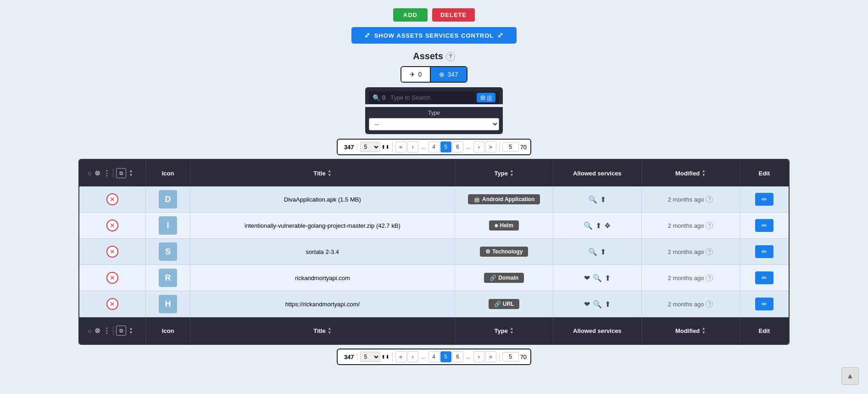 This screenshot has height=394, width=868. What do you see at coordinates (446, 147) in the screenshot?
I see `pag-page-5: 5` at bounding box center [446, 147].